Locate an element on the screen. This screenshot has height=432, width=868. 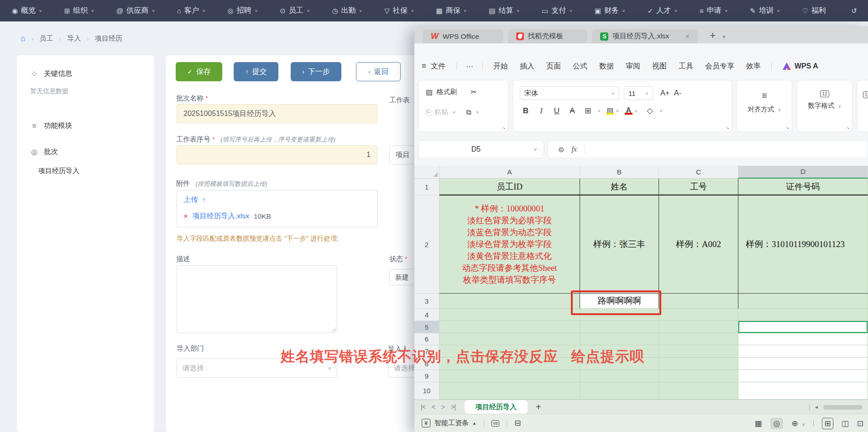
save-button: ✓ 保存 is located at coordinates (199, 72).